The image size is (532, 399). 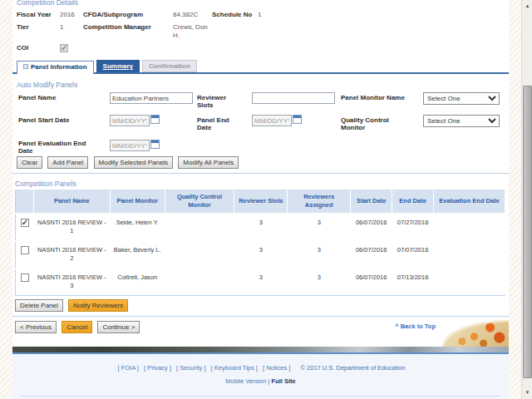 What do you see at coordinates (158, 367) in the screenshot?
I see `footer-link-privacy: Privacy` at bounding box center [158, 367].